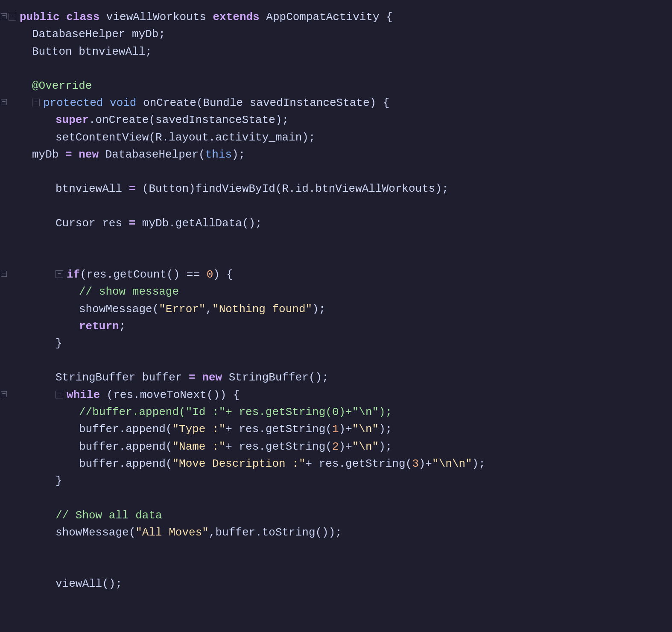  Describe the element at coordinates (336, 52) in the screenshot. I see `code-line: Button btnviewAll;` at that location.